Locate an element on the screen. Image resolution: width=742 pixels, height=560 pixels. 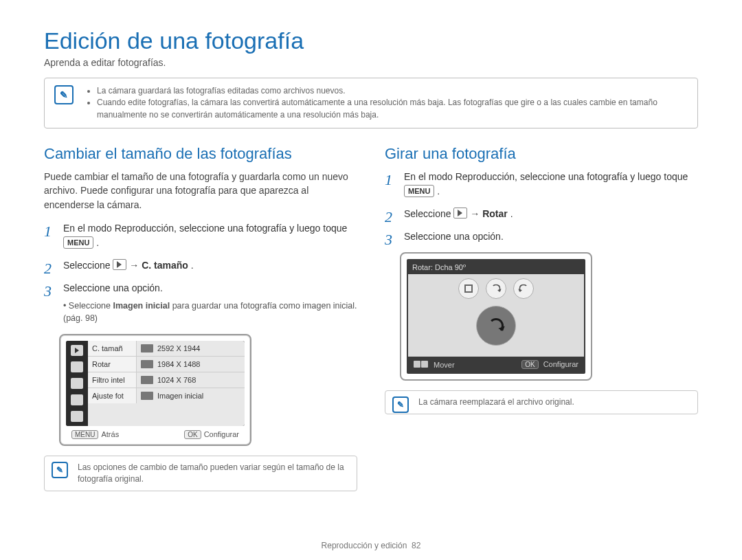
rotate-arrow-icon is located at coordinates (496, 326).